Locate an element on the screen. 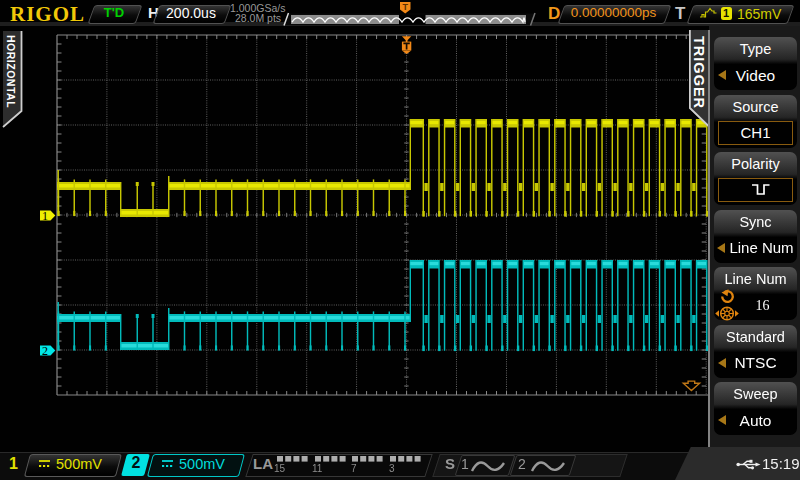  svg-text: 1 is located at coordinates (45, 216).